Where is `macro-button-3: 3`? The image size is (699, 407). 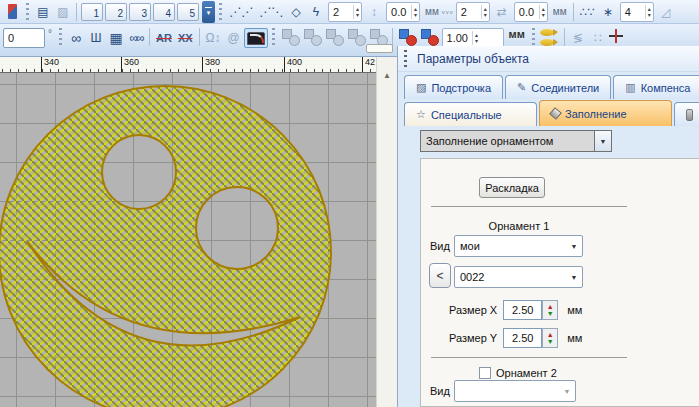
macro-button-3: 3 is located at coordinates (140, 12).